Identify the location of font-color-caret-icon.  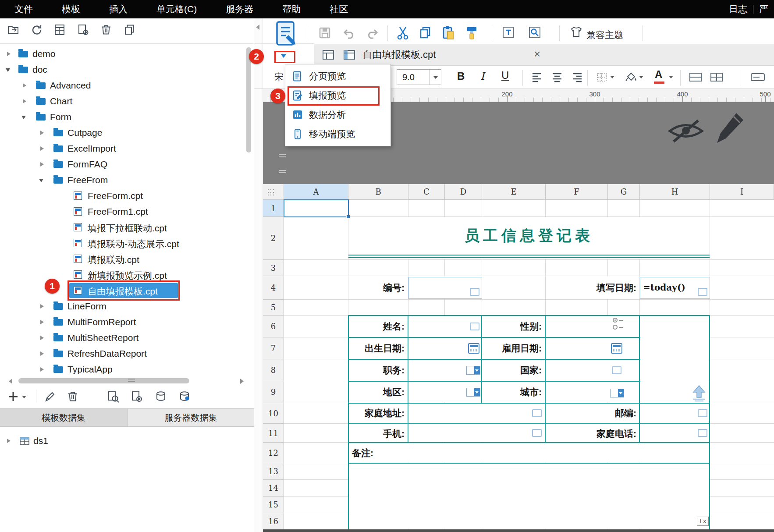
(671, 77).